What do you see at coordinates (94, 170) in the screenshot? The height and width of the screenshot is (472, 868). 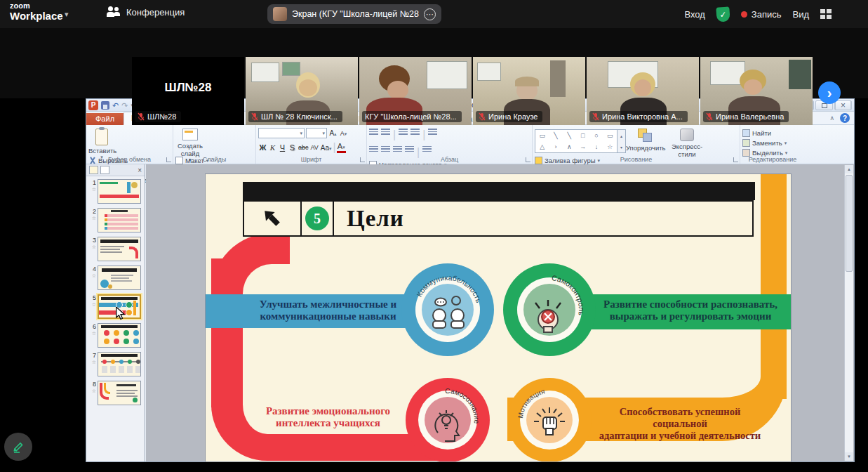 I see `tab-slides-thumbnails` at bounding box center [94, 170].